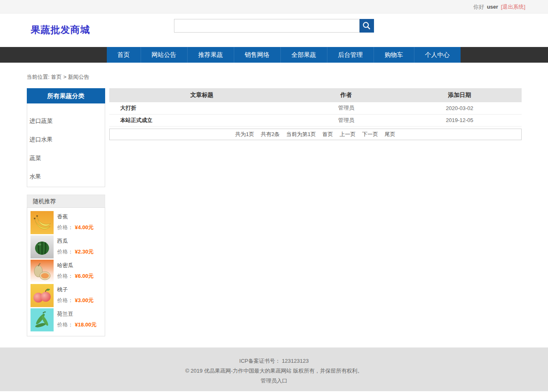  Describe the element at coordinates (304, 55) in the screenshot. I see `nav-item-all-products: 全部果蔬` at that location.